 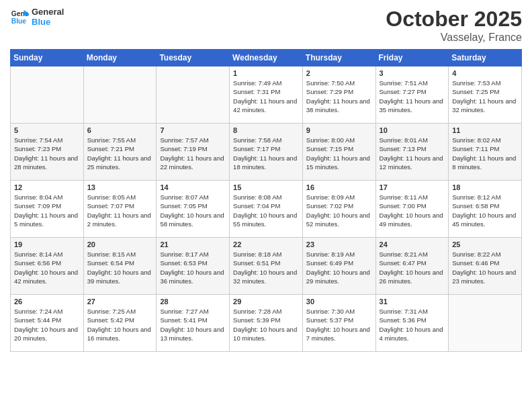 I want to click on day-info: Sunrise: 8:22 AM Sunset: 6:46 PM Dayligh…, so click(x=485, y=267).